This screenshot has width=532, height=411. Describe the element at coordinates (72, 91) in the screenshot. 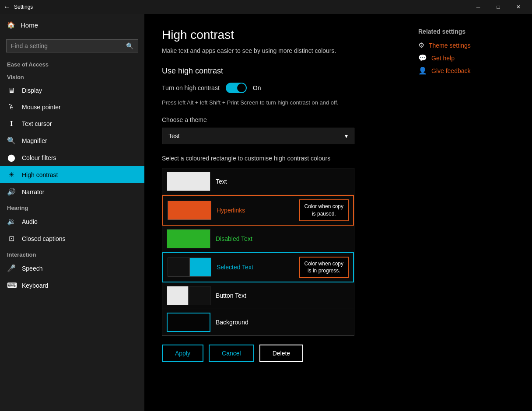

I see `sidebar-item-display: 🖥 Display` at that location.